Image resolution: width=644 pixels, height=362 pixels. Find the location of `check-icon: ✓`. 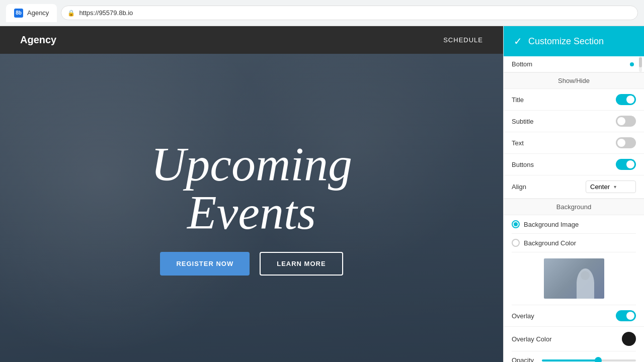

check-icon: ✓ is located at coordinates (518, 41).